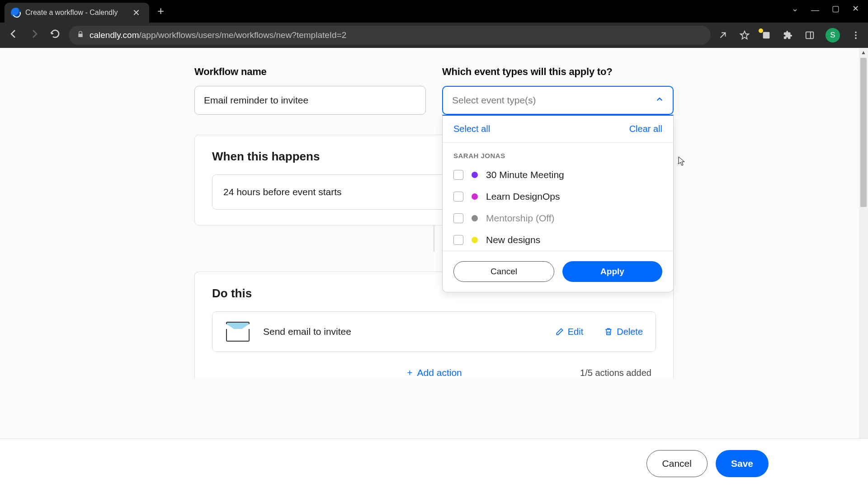 This screenshot has height=488, width=868. What do you see at coordinates (218, 35) in the screenshot?
I see `url-text: calendly.com/app/workflows/users/me/work…` at bounding box center [218, 35].